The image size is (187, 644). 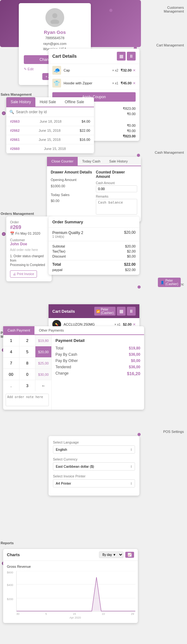 What do you see at coordinates (57, 264) in the screenshot?
I see `total-label: Total` at bounding box center [57, 264].